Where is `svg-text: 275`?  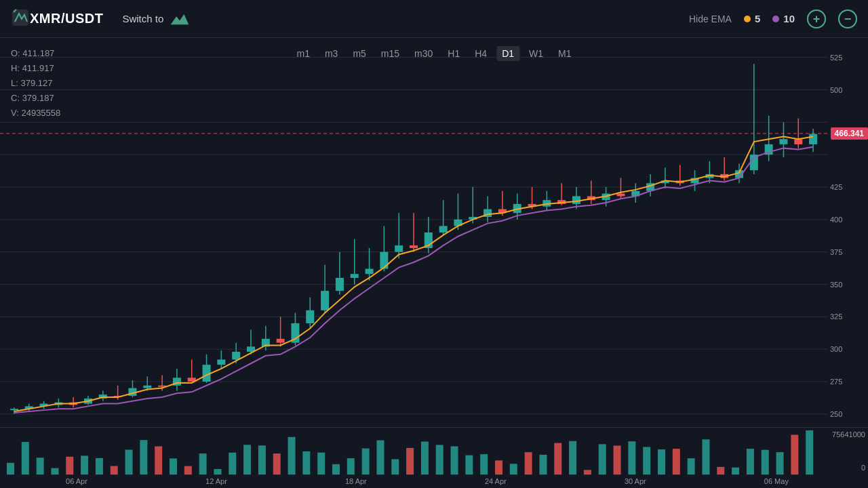 svg-text: 275 is located at coordinates (836, 382).